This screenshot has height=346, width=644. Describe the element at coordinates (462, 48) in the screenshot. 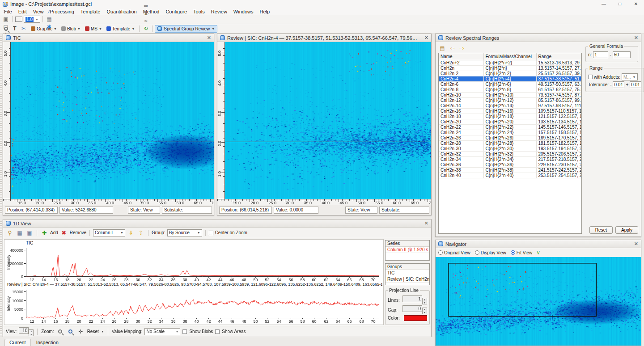

I see `next-range-icon: ⇨` at that location.